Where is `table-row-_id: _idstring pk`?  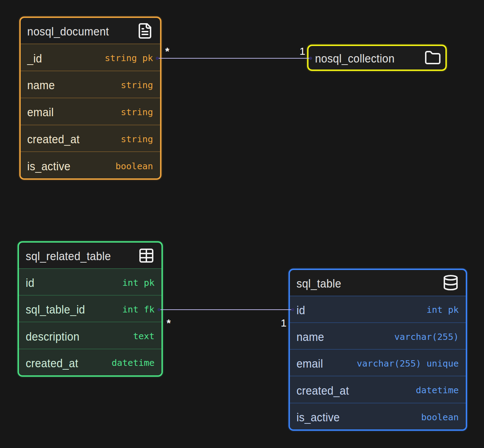 table-row-_id: _idstring pk is located at coordinates (91, 57).